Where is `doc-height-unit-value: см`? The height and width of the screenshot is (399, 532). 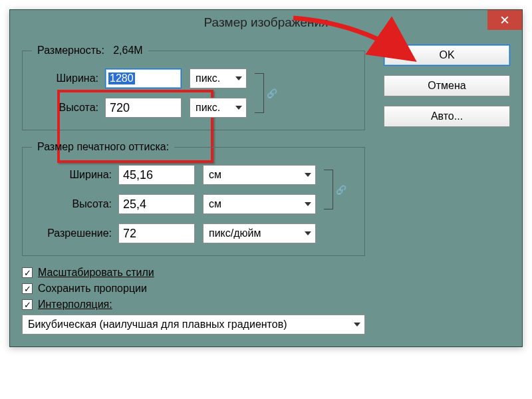
doc-height-unit-value: см is located at coordinates (215, 204).